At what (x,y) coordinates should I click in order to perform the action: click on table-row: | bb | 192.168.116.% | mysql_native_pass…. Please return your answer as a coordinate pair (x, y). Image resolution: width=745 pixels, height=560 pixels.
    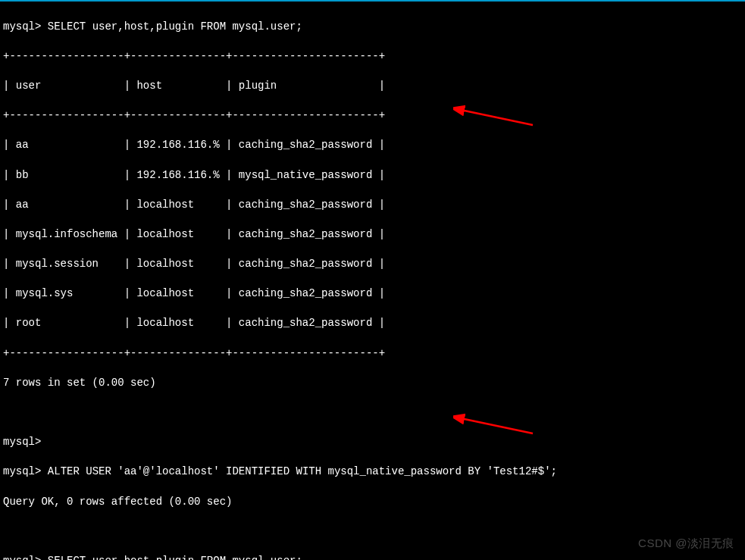
    Looking at the image, I should click on (373, 176).